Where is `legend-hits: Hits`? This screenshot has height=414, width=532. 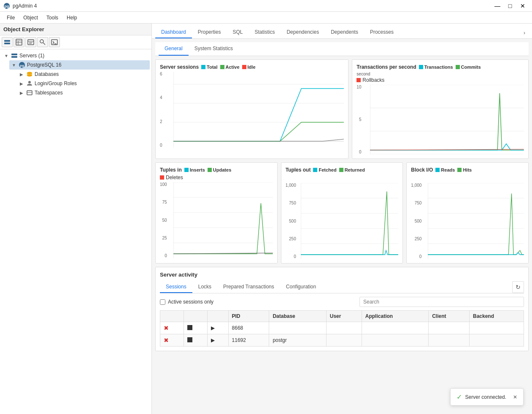 legend-hits: Hits is located at coordinates (464, 170).